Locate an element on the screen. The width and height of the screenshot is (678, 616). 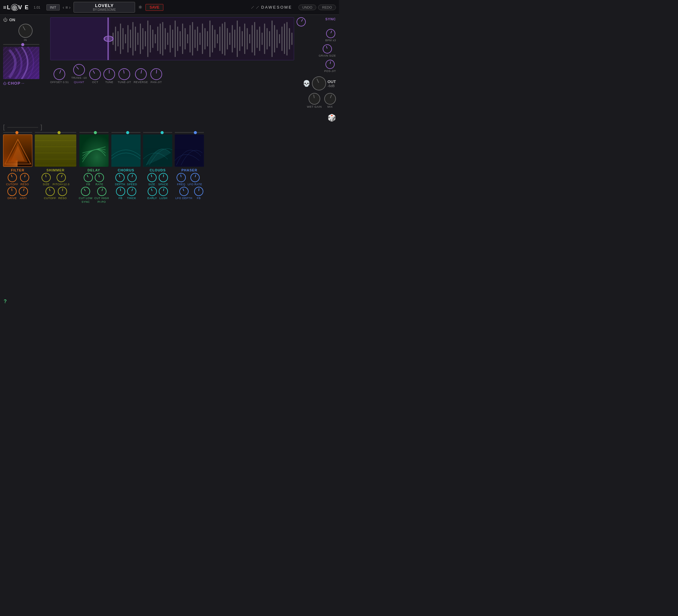
offset-label: OFFSET 0.51 is located at coordinates (60, 82).